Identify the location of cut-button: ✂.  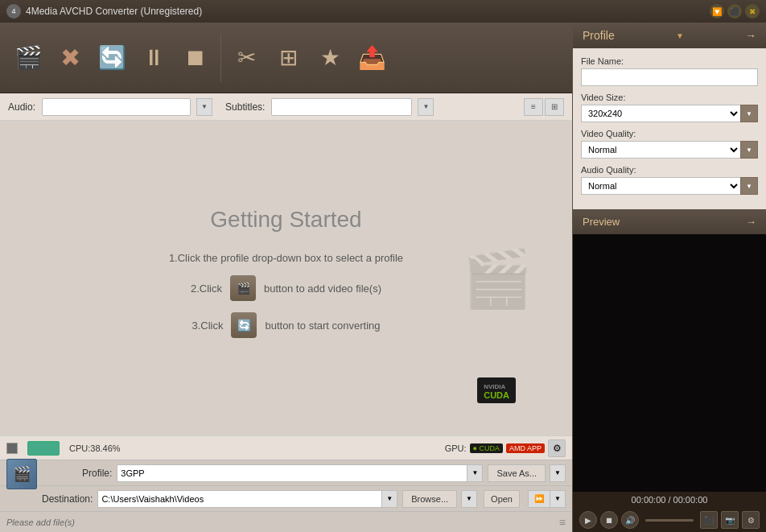
(246, 58).